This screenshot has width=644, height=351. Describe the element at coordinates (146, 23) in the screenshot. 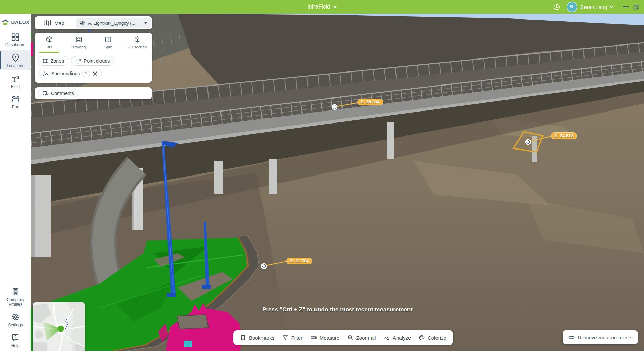

I see `dropdown-caret-icon` at that location.